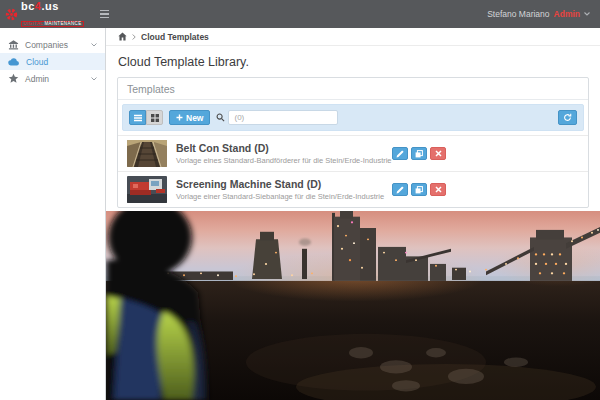 The width and height of the screenshot is (600, 400). I want to click on new-button-label: New, so click(194, 118).